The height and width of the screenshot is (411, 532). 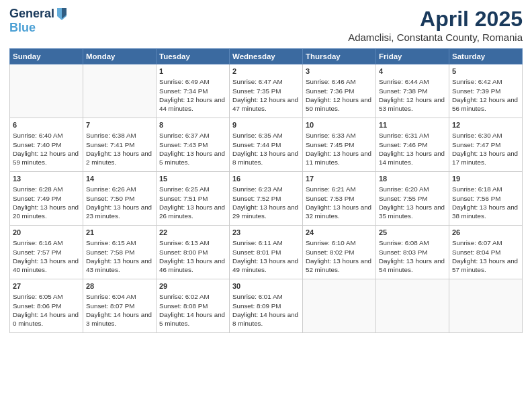 I want to click on sunrise-text: Sunrise: 6:01 AM, so click(x=266, y=297).